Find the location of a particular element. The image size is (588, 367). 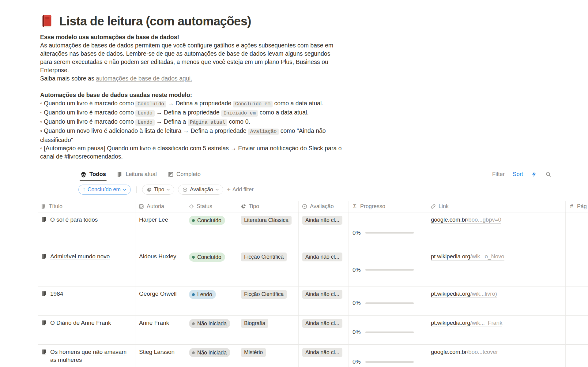

cell-title: 1984 is located at coordinates (87, 301).